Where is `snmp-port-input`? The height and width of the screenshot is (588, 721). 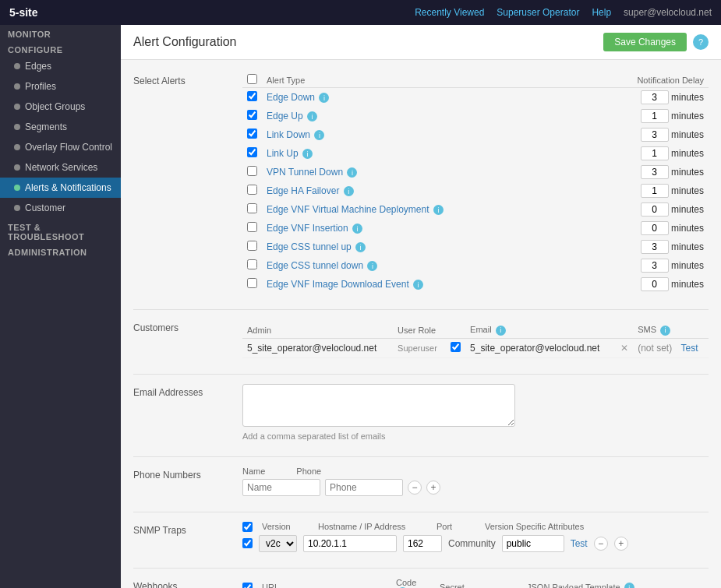
snmp-port-input is located at coordinates (422, 544).